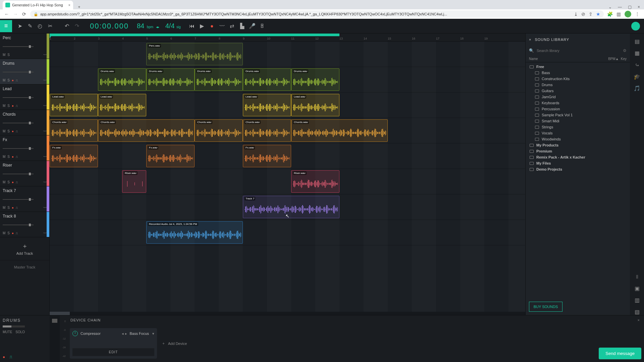 This screenshot has width=644, height=362. I want to click on arrange-lane: Recorded Audio Jul 4, 2023, 1:24:56 PM, so click(287, 233).